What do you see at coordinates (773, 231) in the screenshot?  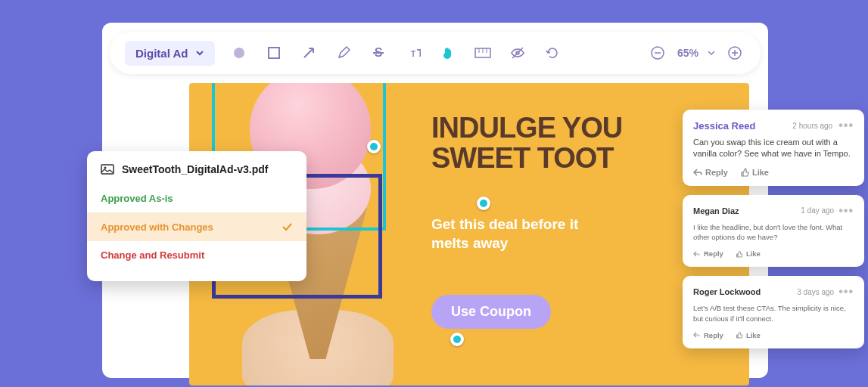 I see `comment-card: Megan Diaz 1 day ago ••• I like the head…` at bounding box center [773, 231].